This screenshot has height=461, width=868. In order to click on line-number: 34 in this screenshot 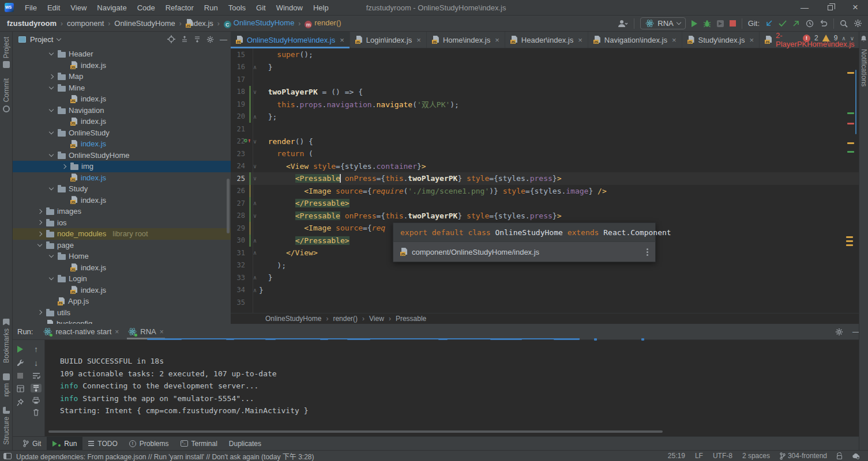, I will do `click(239, 290)`.